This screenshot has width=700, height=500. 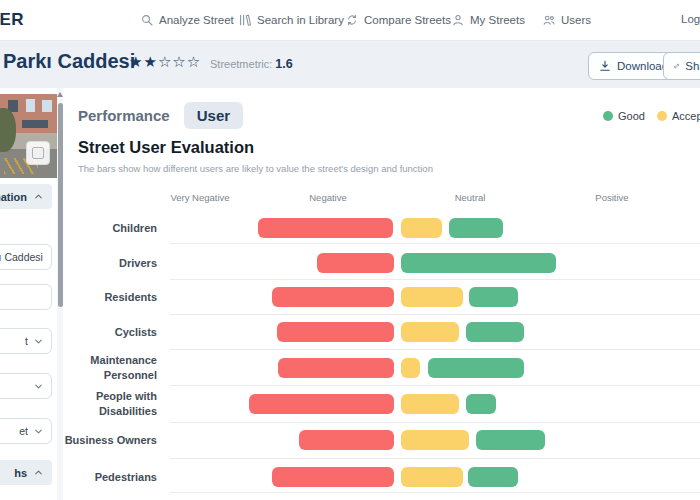 I want to click on share-label: Share, so click(x=692, y=66).